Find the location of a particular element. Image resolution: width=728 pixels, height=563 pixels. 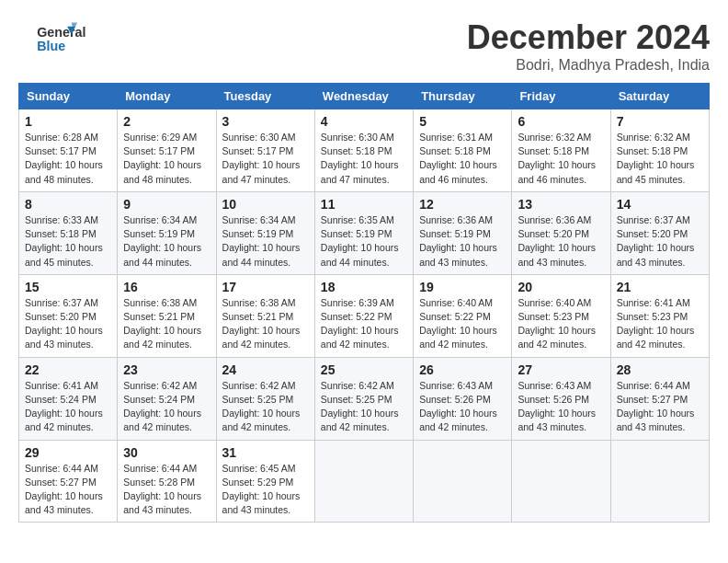

day-cell-4: 4Sunrise: 6:30 AM Sunset: 5:18 PM Daylig… is located at coordinates (364, 151).